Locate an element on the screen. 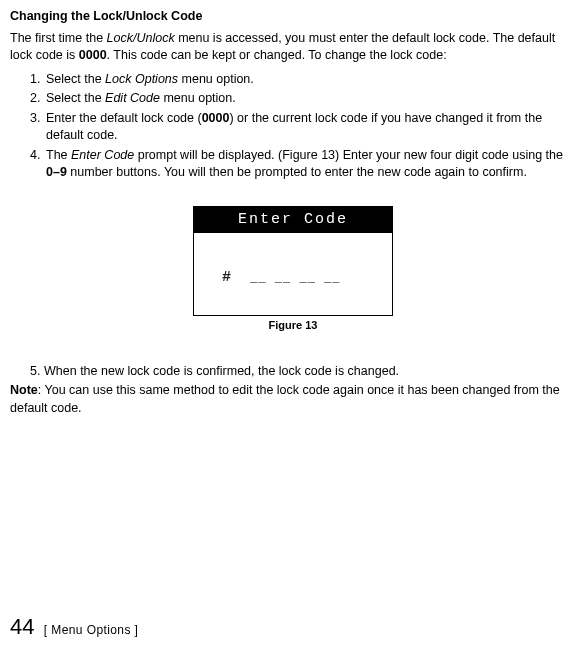 This screenshot has width=586, height=655. step-5-list: When the new lock code is confirmed, the… is located at coordinates (305, 372).